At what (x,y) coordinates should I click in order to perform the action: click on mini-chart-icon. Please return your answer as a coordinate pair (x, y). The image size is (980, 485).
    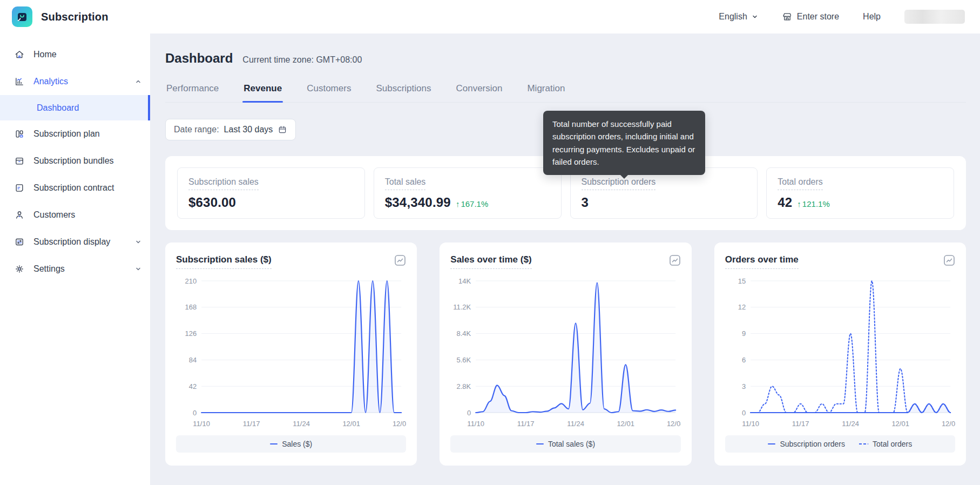
    Looking at the image, I should click on (400, 260).